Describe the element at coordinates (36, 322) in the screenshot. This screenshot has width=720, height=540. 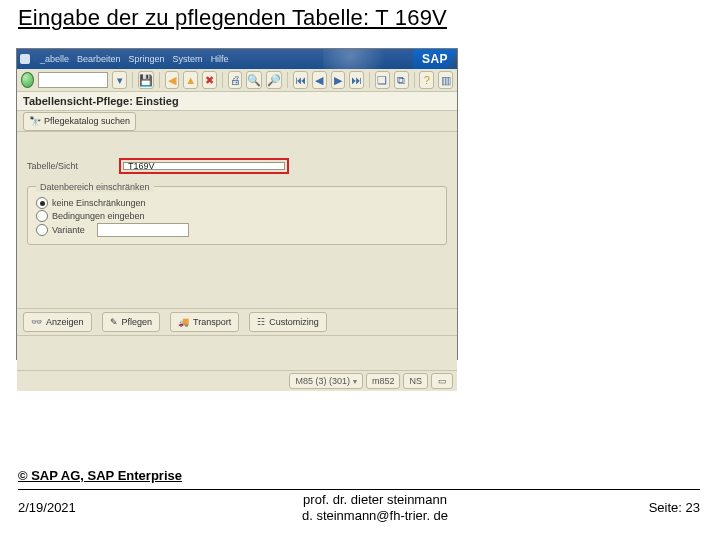
I see `glasses-icon: 👓` at that location.